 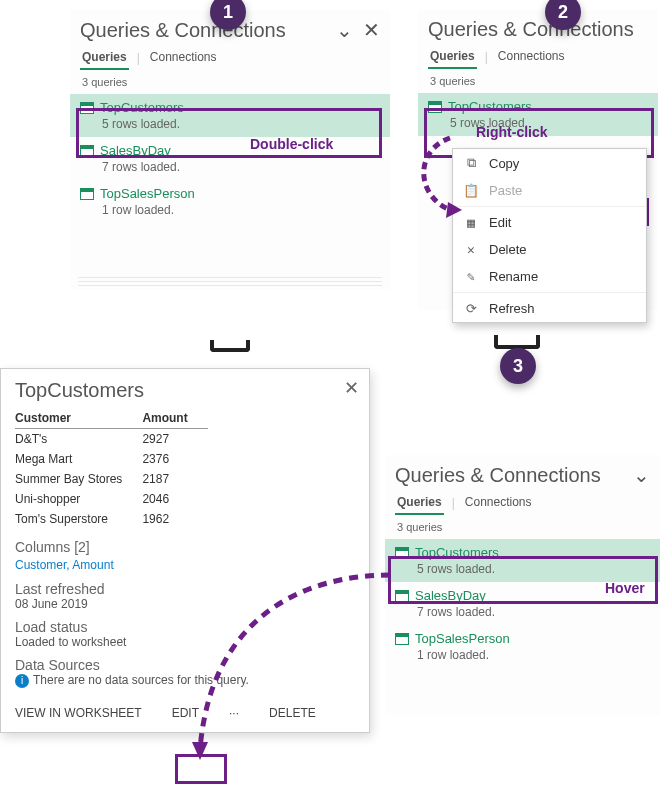 I want to click on delete-icon: ✕, so click(x=471, y=250).